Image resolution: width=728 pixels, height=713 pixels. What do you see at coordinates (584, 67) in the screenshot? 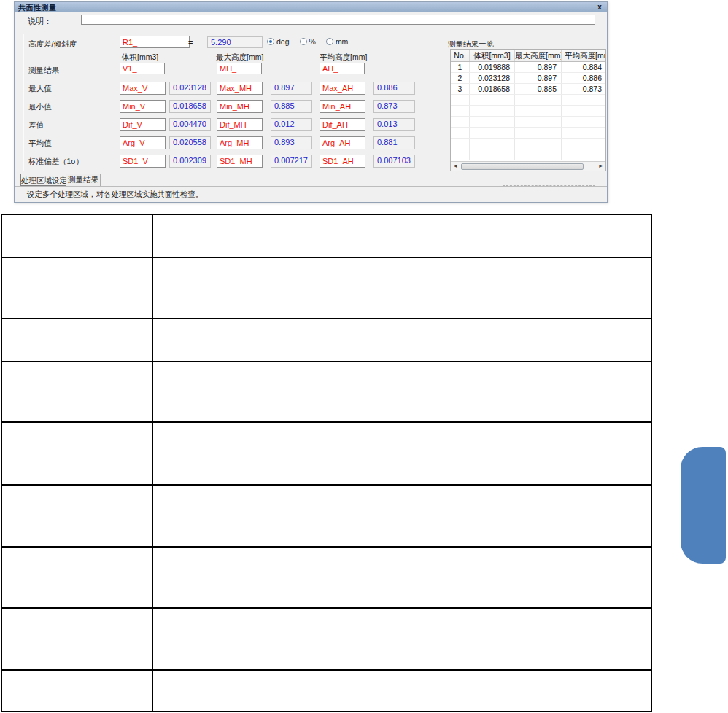
I see `table-cell: 0.884` at bounding box center [584, 67].